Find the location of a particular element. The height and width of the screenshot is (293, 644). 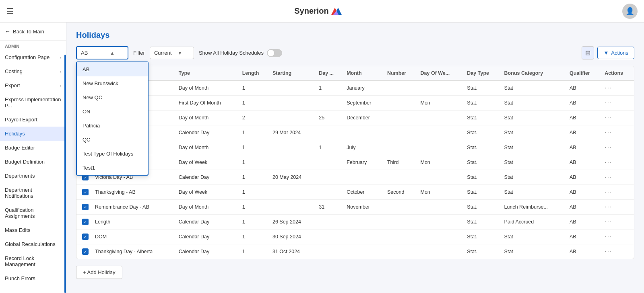

row-actions-4: ··· is located at coordinates (617, 148).